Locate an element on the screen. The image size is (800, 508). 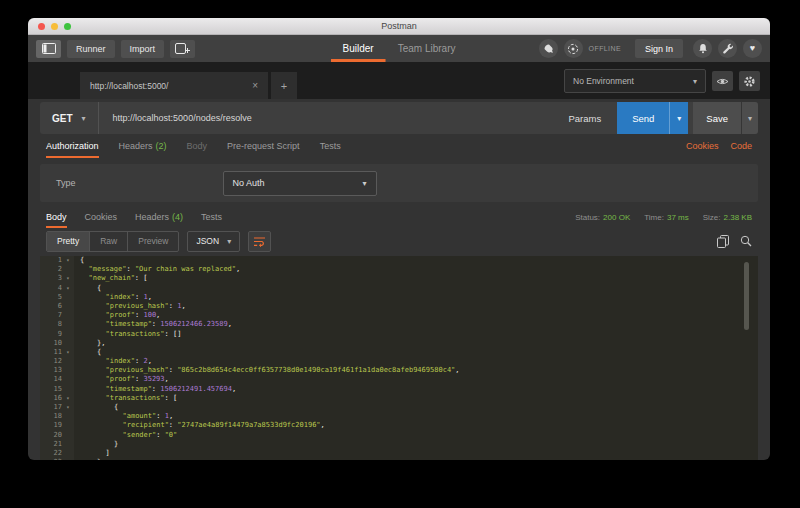
tab-team-library: Team Library is located at coordinates (427, 48).